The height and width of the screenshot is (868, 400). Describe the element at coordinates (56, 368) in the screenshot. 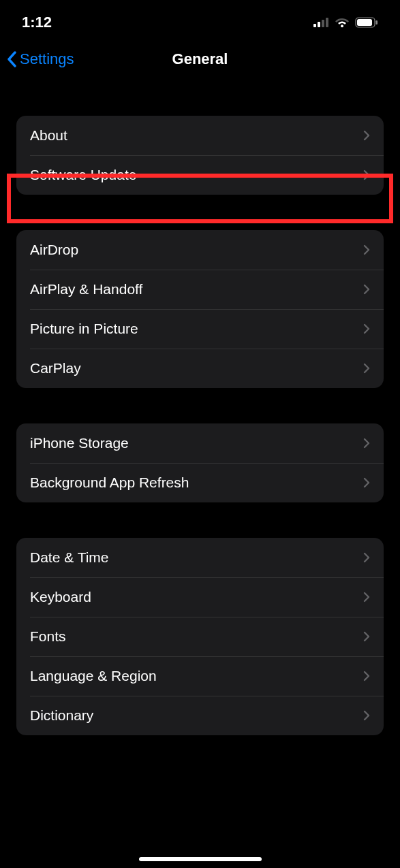

I see `row-label: CarPlay` at that location.